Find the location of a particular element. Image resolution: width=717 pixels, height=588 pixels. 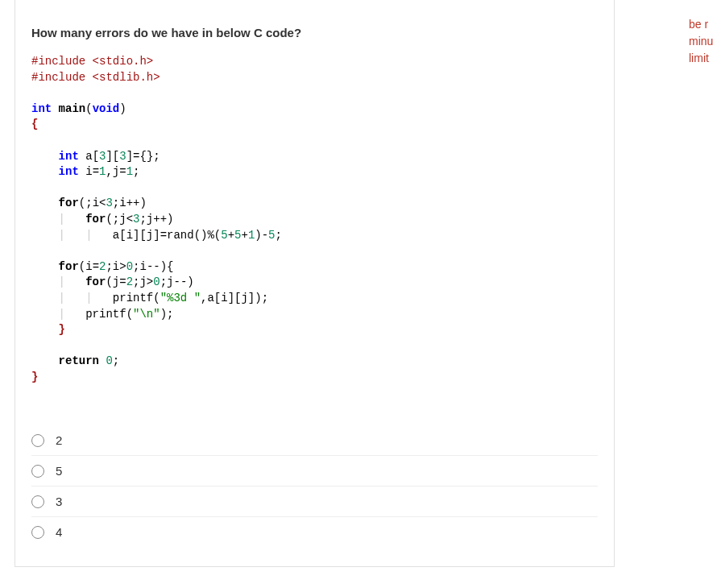

decl-ij: i= is located at coordinates (89, 172).